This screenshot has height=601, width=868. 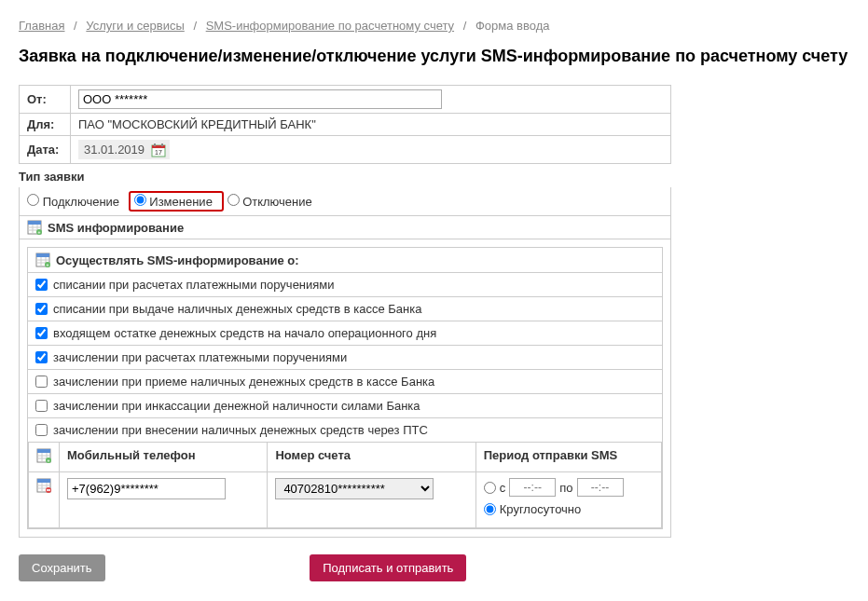 What do you see at coordinates (345, 125) in the screenshot?
I see `form-header-table: От: Для: ПАО "МОСКОВСКИЙ КРЕДИТНЫЙ БАНК"…` at bounding box center [345, 125].